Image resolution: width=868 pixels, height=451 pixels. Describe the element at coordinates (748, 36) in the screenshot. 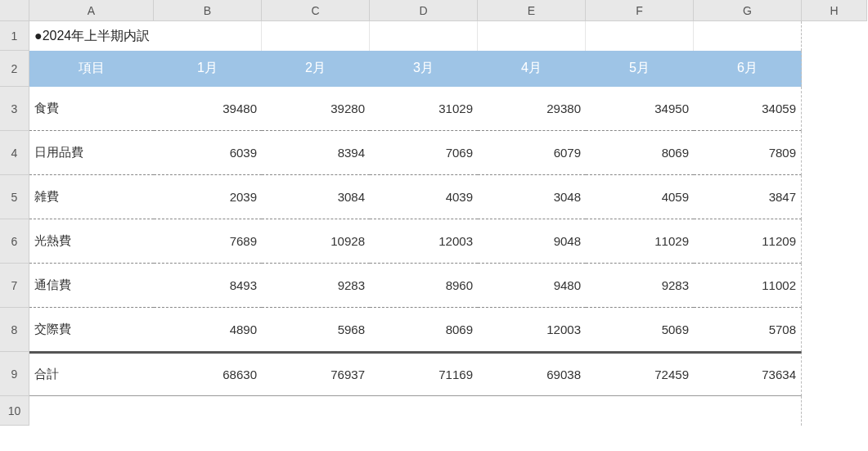

I see `cell-G1` at that location.